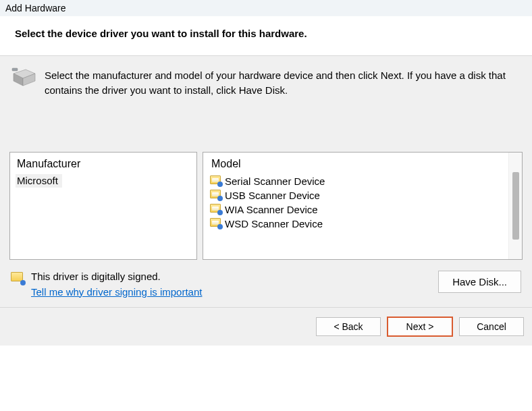  Describe the element at coordinates (348, 327) in the screenshot. I see `back-button: < Back` at that location.